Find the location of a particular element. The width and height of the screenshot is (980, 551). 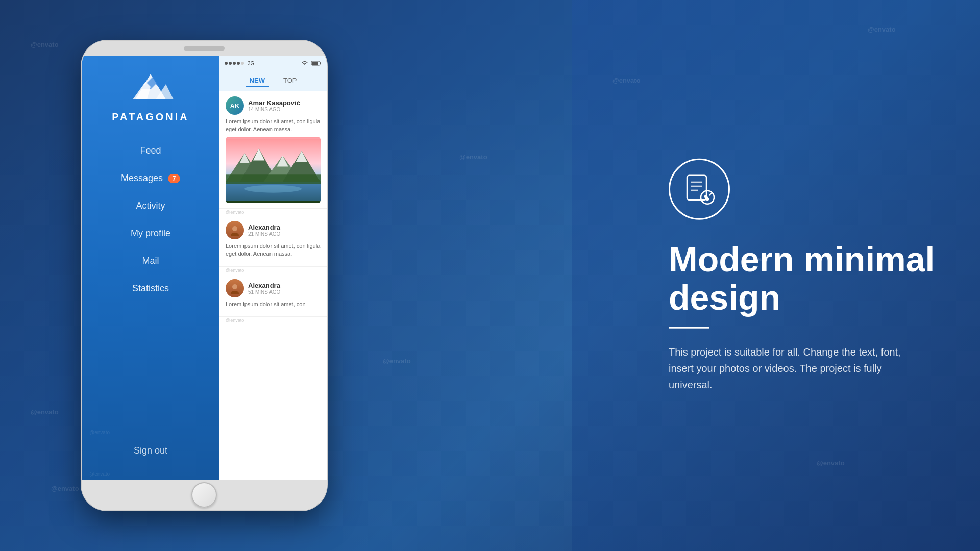

status-right is located at coordinates (311, 63).